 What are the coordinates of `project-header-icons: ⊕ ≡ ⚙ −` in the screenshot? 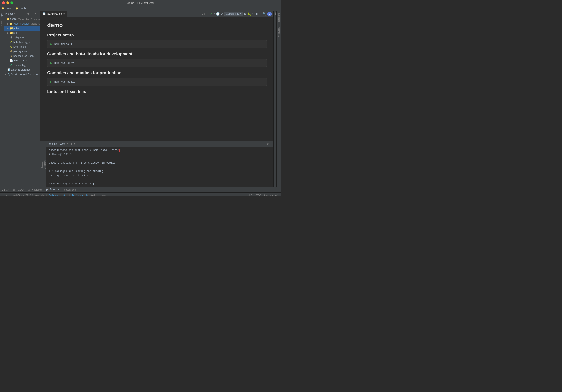 It's located at (33, 14).